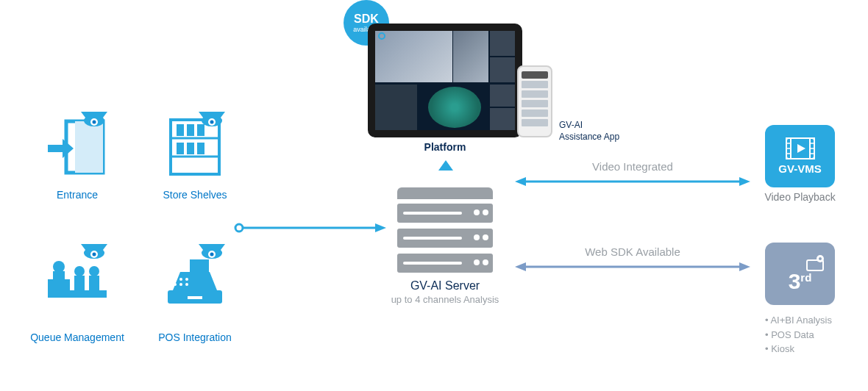  What do you see at coordinates (77, 195) in the screenshot?
I see `entrance-label: Entrance` at bounding box center [77, 195].